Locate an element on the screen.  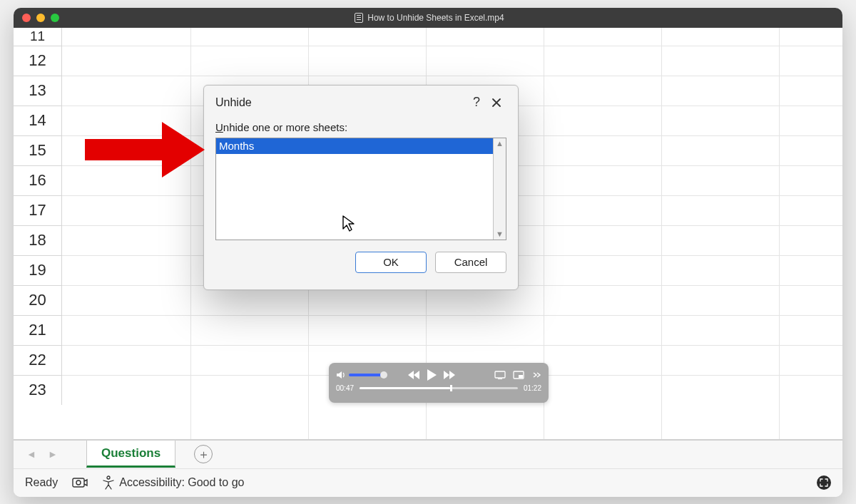
tab-scroll-right: ► is located at coordinates (53, 454).